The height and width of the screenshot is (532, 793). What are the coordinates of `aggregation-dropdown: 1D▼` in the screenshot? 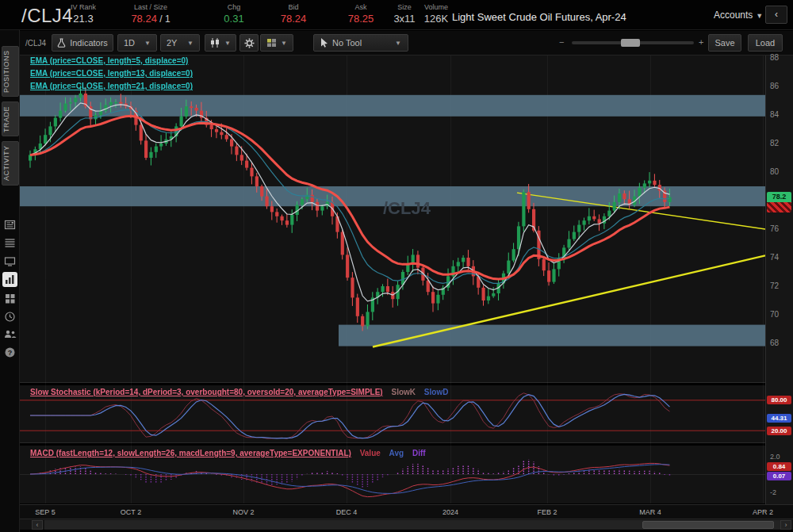 It's located at (137, 43).